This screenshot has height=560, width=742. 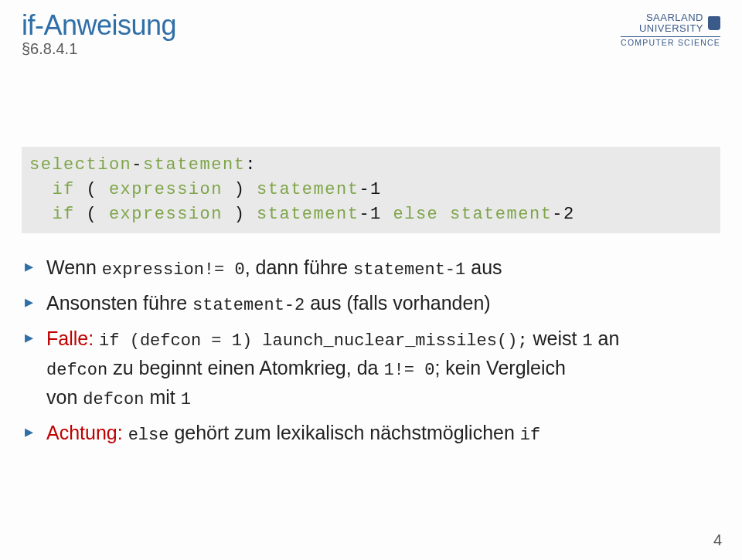 I want to click on header-row: if-Anweisung §6.8.4.1 SAARLAND UNIVERSIT…, so click(x=371, y=34).